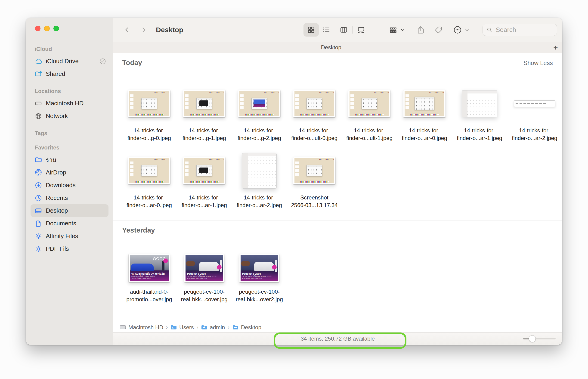 The height and width of the screenshot is (379, 588). I want to click on tag-button, so click(439, 30).